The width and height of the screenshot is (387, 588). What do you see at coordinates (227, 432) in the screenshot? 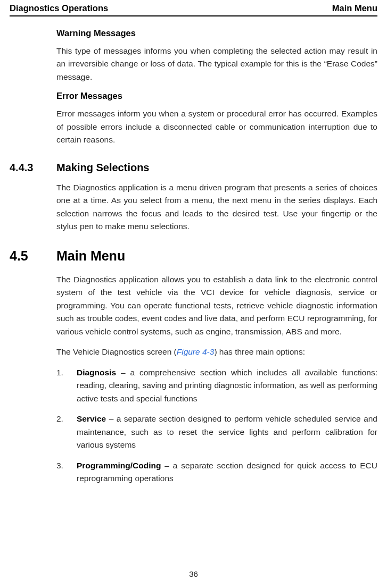
I see `list-body-2: Service – a separate section designed to…` at bounding box center [227, 432].